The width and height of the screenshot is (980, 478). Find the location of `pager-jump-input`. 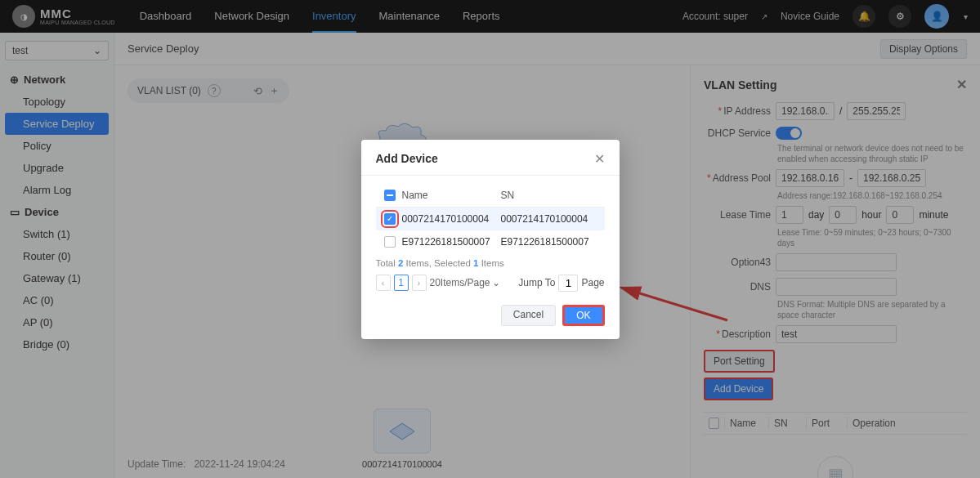

pager-jump-input is located at coordinates (568, 283).